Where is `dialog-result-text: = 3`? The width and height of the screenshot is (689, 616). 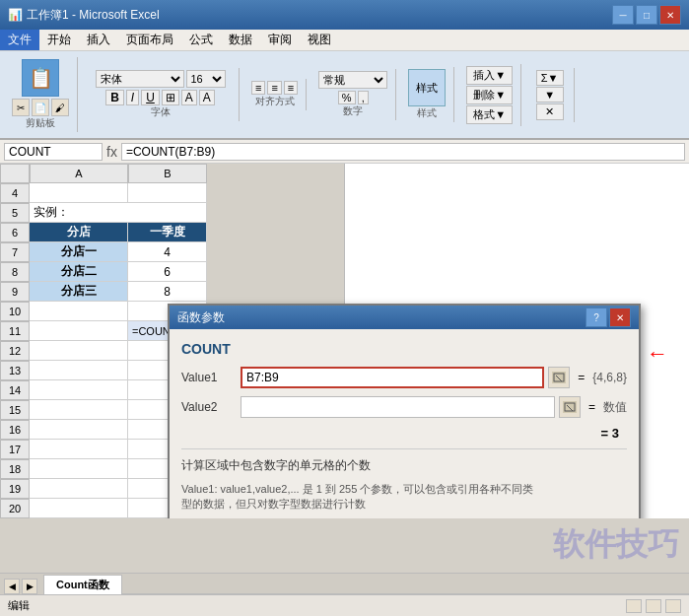
dialog-result-text: = 3 is located at coordinates (610, 434).